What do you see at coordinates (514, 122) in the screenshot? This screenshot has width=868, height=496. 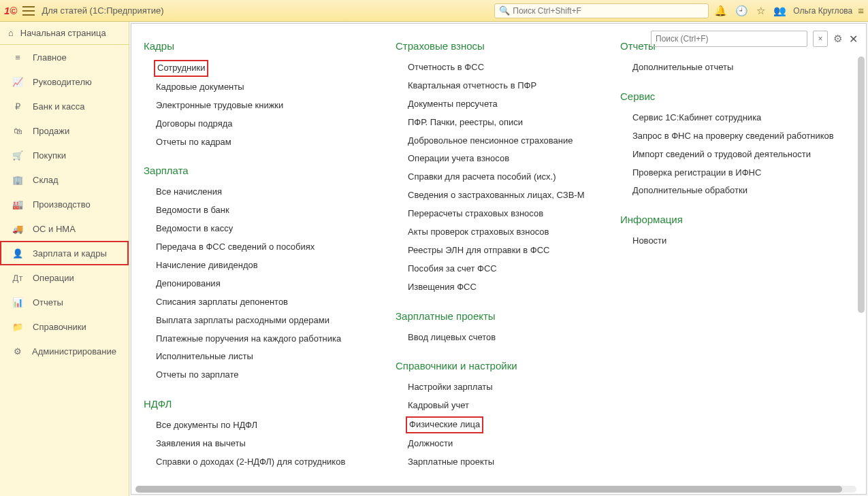 I see `menu-link: ПФР. Пачки, реестры, описи` at bounding box center [514, 122].